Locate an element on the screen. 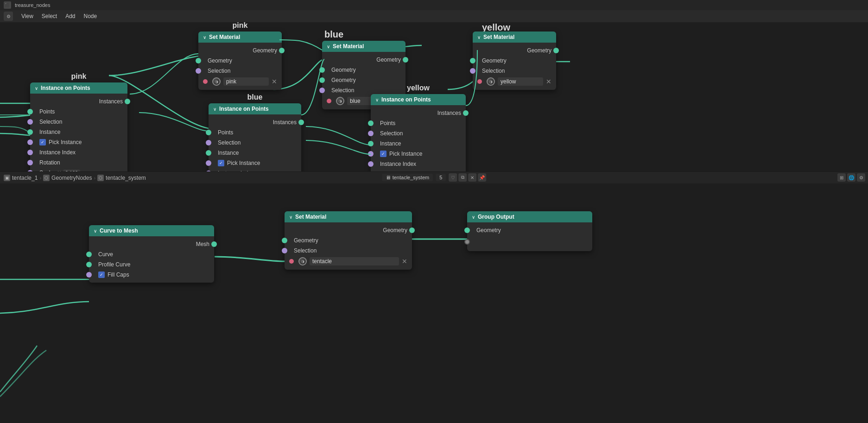 Image resolution: width=868 pixels, height=423 pixels. tr-icon-1: ⊞ is located at coordinates (842, 177).